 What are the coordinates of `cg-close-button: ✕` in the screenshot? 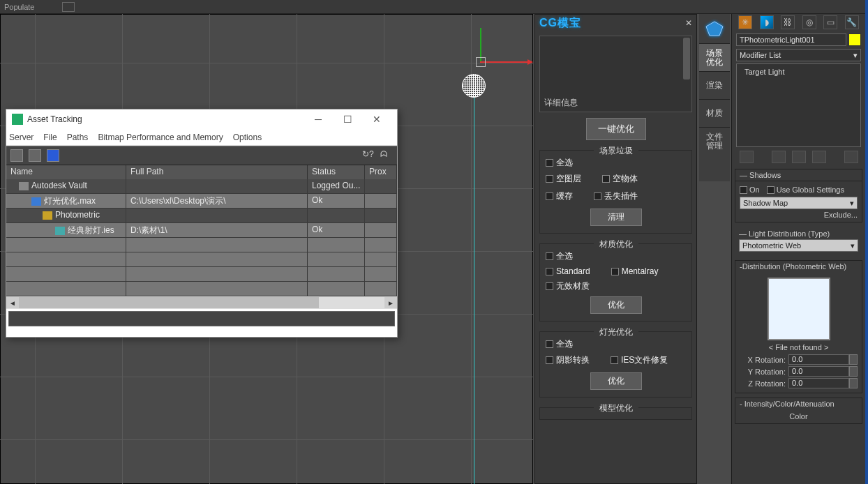 It's located at (689, 23).